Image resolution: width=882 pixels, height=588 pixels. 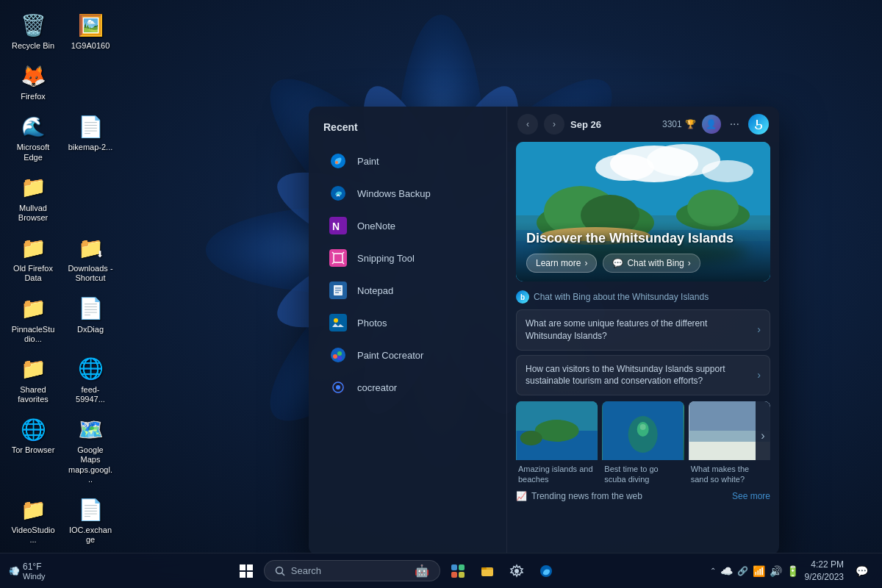 I want to click on widget-points: 3301 🏆, so click(x=679, y=124).